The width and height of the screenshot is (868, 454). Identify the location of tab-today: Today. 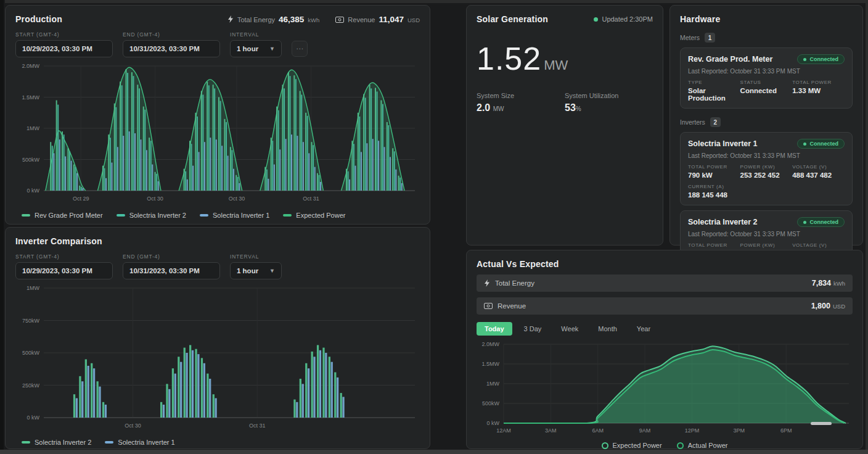
(494, 329).